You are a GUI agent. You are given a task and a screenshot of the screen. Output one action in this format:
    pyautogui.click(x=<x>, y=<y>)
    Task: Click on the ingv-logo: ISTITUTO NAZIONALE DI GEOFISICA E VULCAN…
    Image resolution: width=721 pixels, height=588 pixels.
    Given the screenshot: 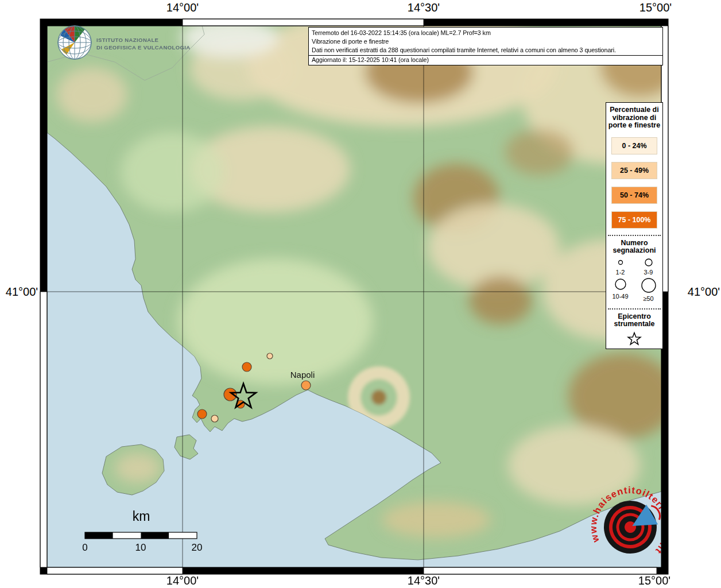 What is the action you would take?
    pyautogui.click(x=144, y=44)
    